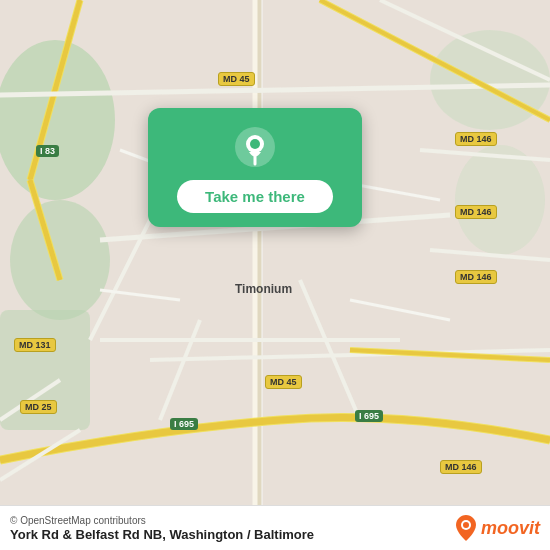 Image resolution: width=550 pixels, height=550 pixels. What do you see at coordinates (48, 151) in the screenshot?
I see `road-badge-i83: I 83` at bounding box center [48, 151].